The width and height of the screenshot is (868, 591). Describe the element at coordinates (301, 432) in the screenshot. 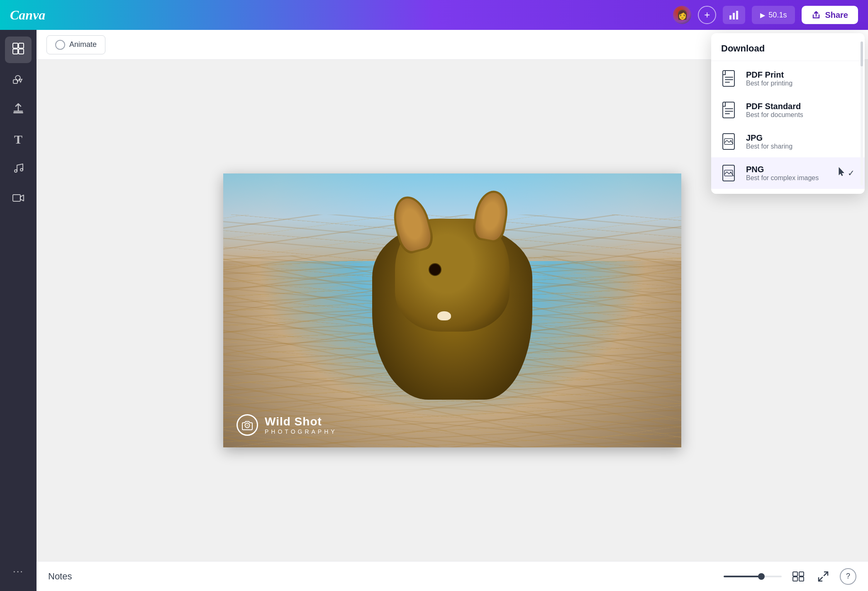

I see `watermark-subtitle: PHOTOGRAPHY` at that location.